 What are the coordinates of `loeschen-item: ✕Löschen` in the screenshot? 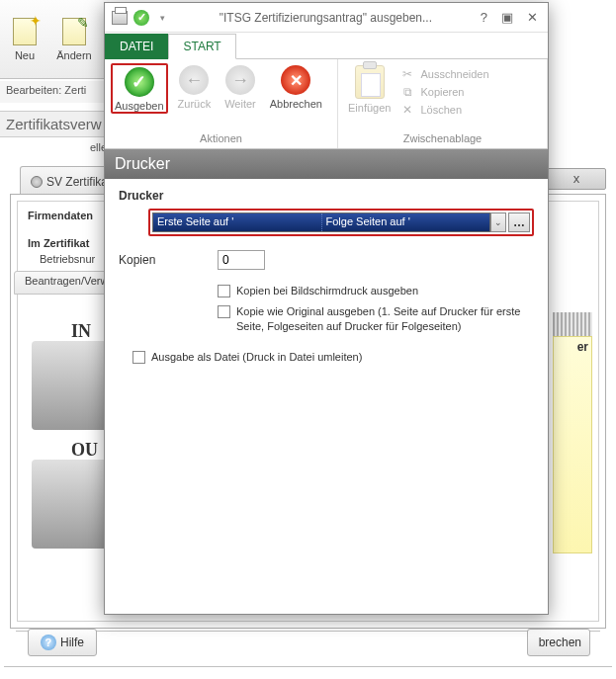 It's located at (445, 110).